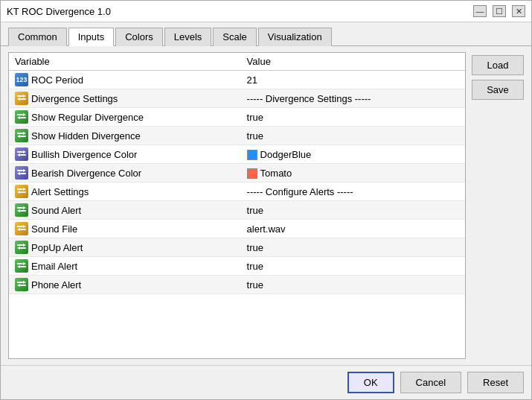 This screenshot has width=532, height=400. Describe the element at coordinates (86, 136) in the screenshot. I see `variable-label: Show Hidden Divergence` at that location.